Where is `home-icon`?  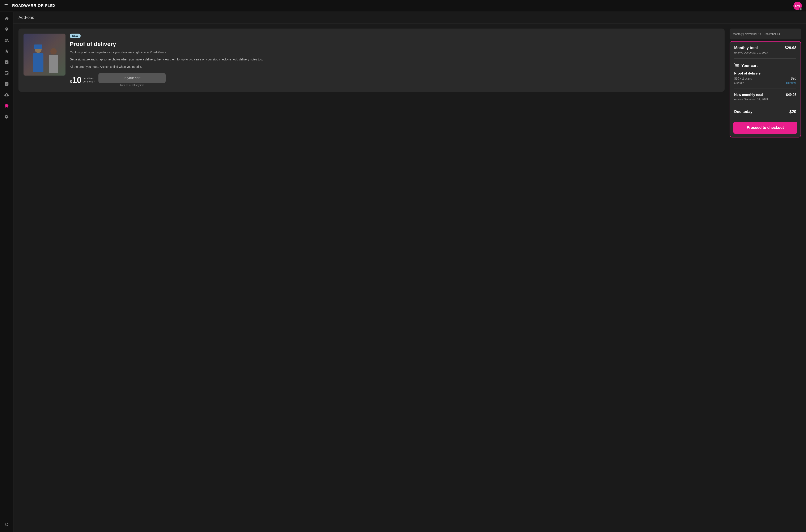
home-icon is located at coordinates (7, 19).